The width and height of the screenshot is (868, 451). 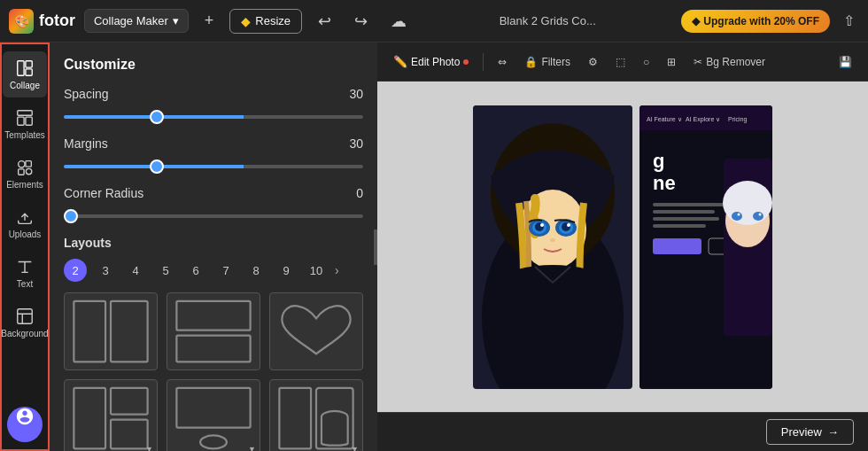 What do you see at coordinates (593, 62) in the screenshot?
I see `adjust-button: ⚙` at bounding box center [593, 62].